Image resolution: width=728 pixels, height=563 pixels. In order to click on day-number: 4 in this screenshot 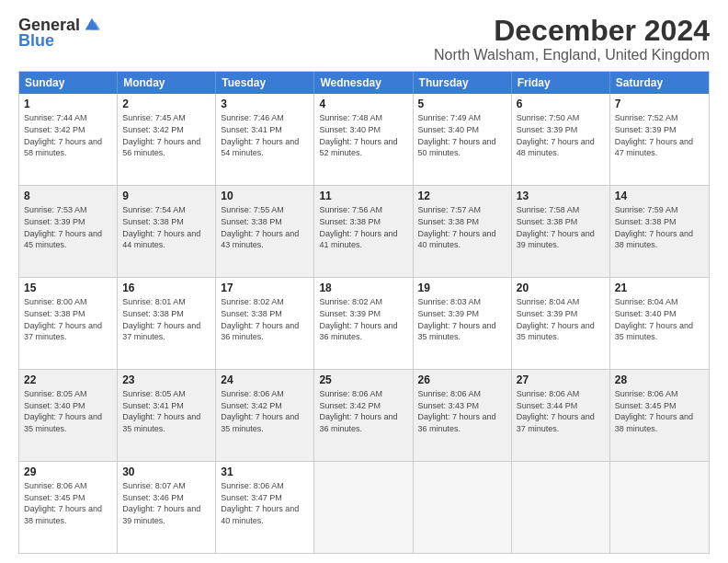, I will do `click(363, 104)`.